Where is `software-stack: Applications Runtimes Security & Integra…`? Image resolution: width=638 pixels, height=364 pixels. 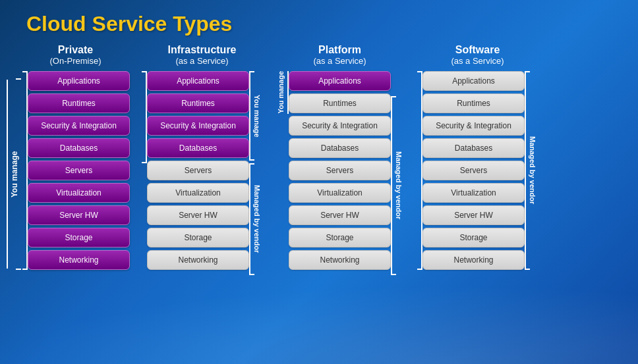 software-stack: Applications Runtimes Security & Integra… is located at coordinates (473, 170).